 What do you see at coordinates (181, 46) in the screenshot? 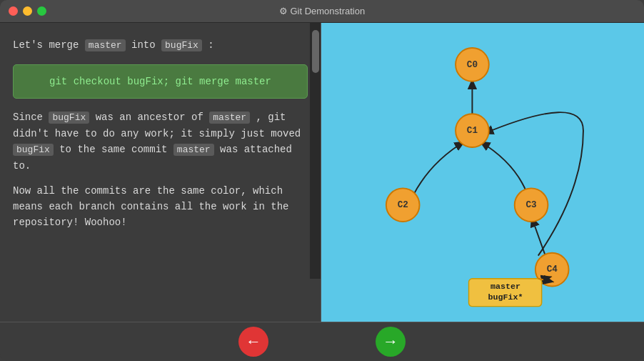
I see `tag-bugfix: bugFix` at bounding box center [181, 46].